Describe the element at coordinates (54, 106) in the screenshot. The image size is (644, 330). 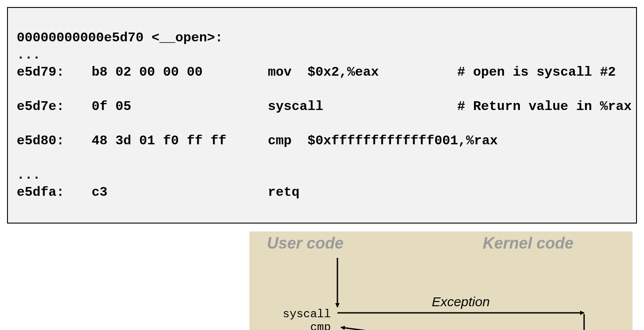
I see `addr: e5d7e:` at that location.